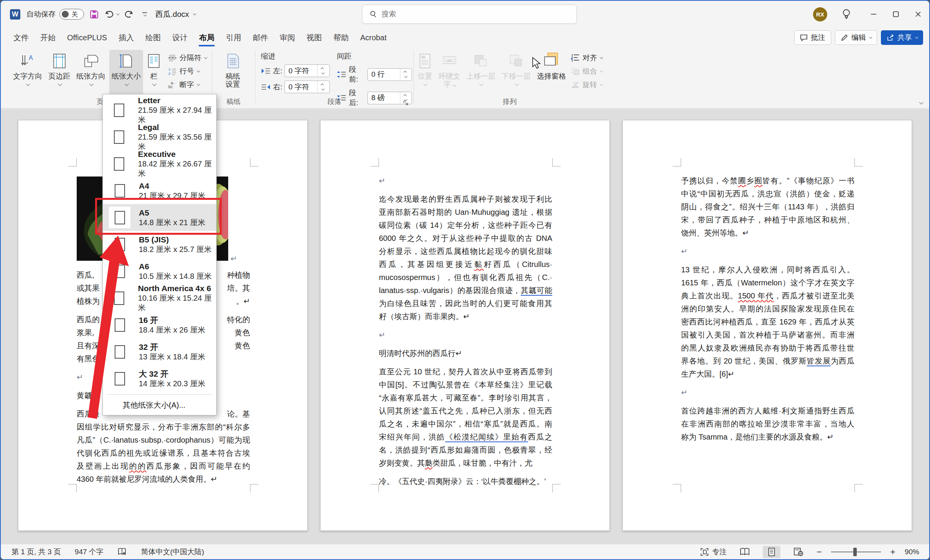 This screenshot has height=560, width=930. What do you see at coordinates (466, 331) in the screenshot?
I see `page-2-text: ↵迄今发现最老的野生西瓜属种子则被发现于利比亚南部新石器时期的 Uan·Muhu…` at bounding box center [466, 331].